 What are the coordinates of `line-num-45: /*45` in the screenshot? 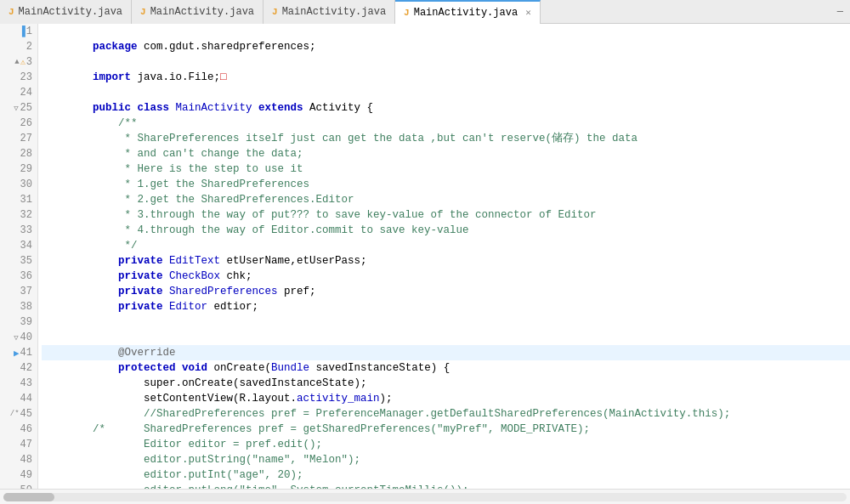 It's located at (19, 414).